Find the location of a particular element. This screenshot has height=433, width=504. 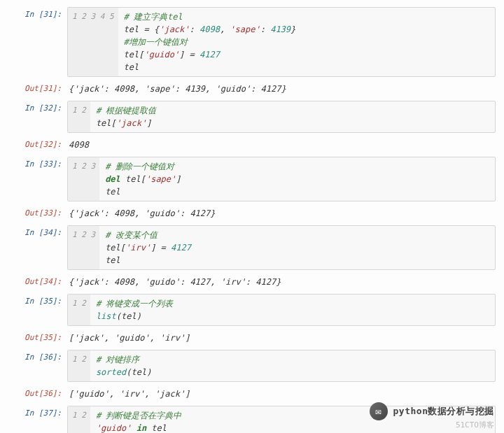

code-token: #增加一个键值对 is located at coordinates (155, 42).